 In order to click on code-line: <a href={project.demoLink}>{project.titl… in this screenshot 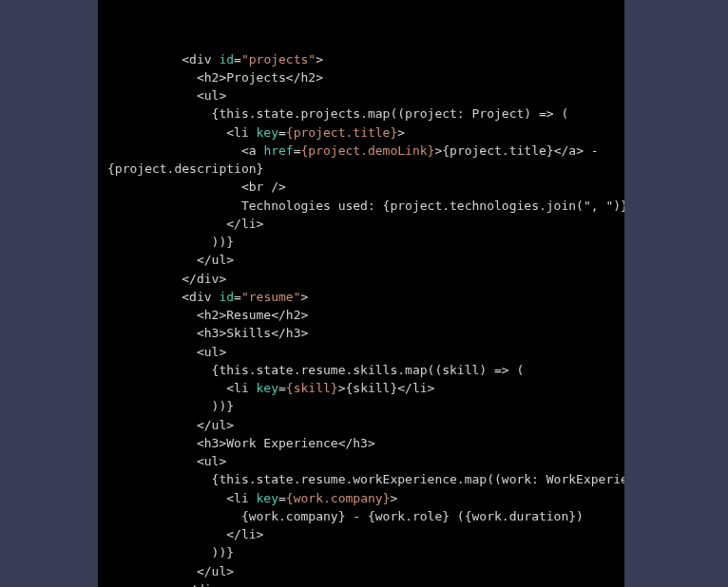, I will do `click(366, 150)`.